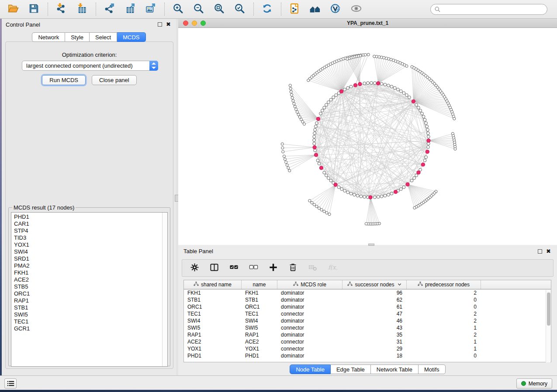 This screenshot has width=557, height=392. I want to click on select-all-checks-button, so click(234, 268).